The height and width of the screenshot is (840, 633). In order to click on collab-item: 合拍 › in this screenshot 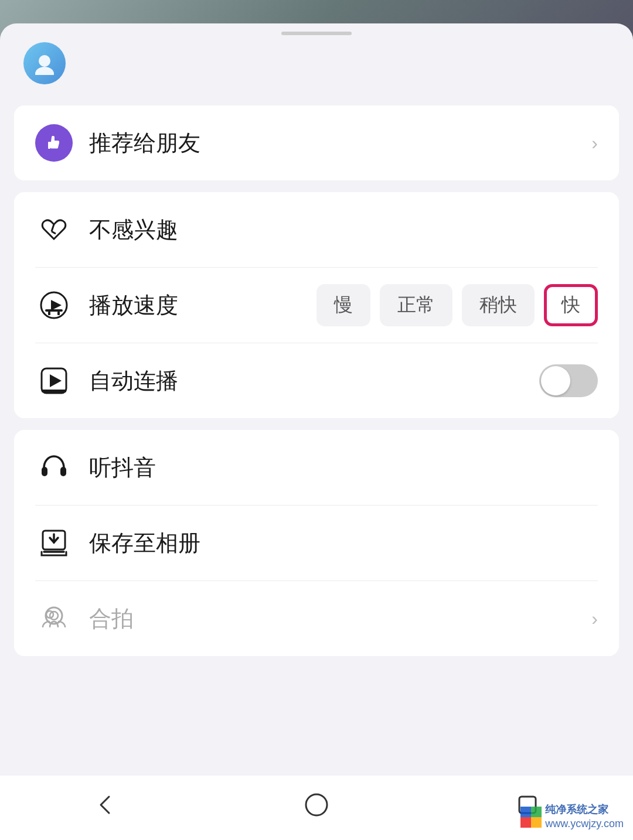, I will do `click(316, 619)`.